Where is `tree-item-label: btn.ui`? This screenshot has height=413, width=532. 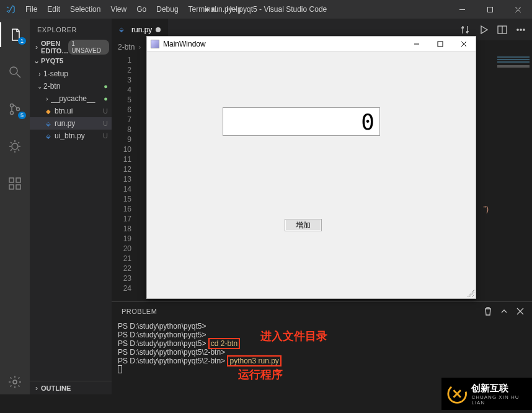
tree-item-label: btn.ui is located at coordinates (78, 111).